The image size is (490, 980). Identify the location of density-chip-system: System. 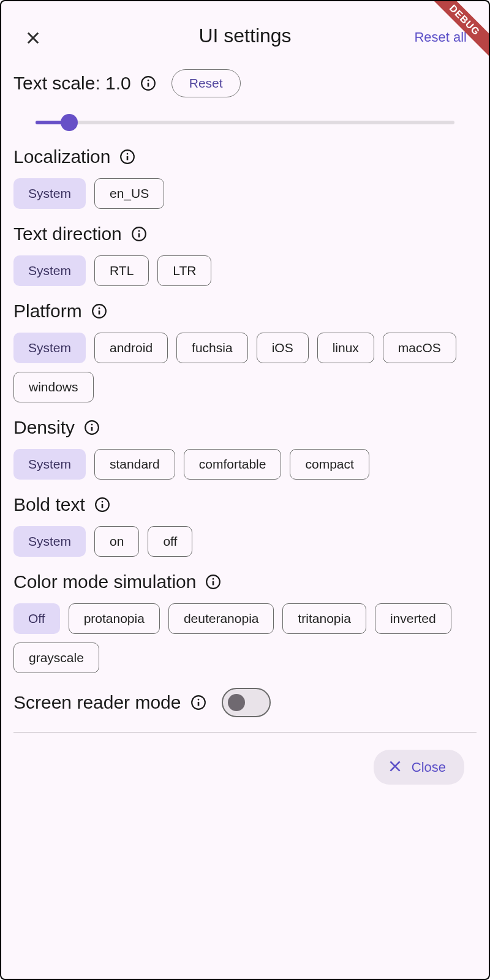
(50, 464).